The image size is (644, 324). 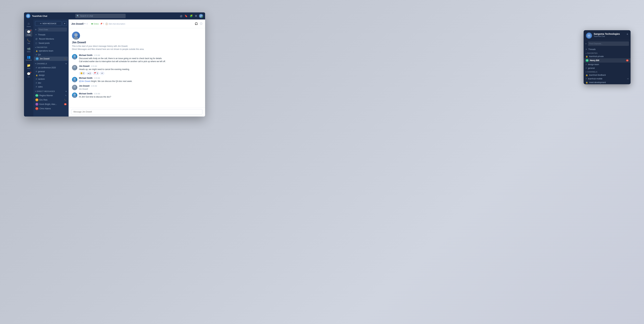 What do you see at coordinates (51, 35) in the screenshot?
I see `nav-threads: ≡ Threads` at bounding box center [51, 35].